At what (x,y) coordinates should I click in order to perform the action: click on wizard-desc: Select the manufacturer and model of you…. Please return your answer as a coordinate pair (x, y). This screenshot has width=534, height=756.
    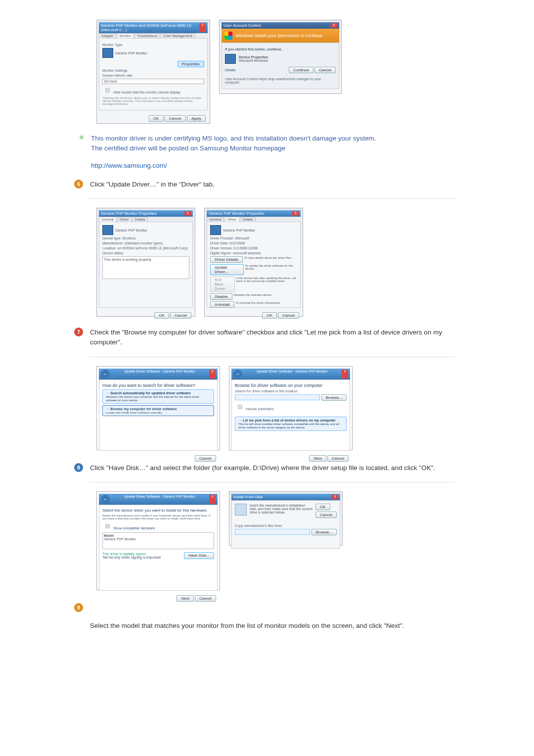
    Looking at the image, I should click on (158, 517).